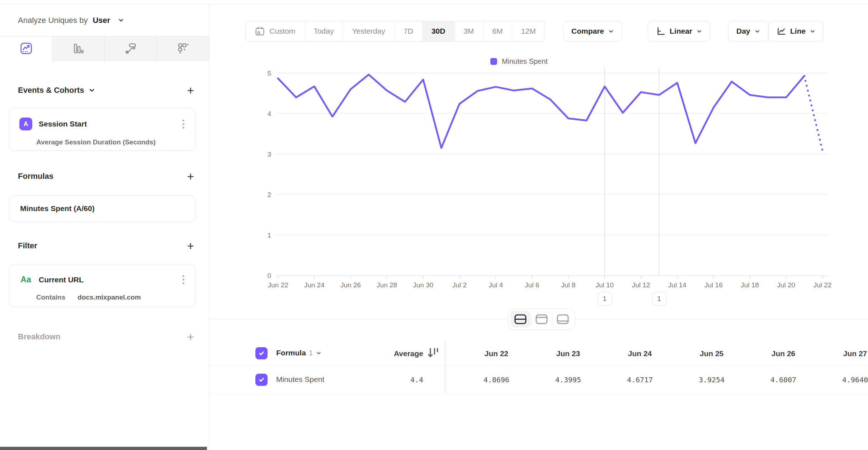 The height and width of the screenshot is (450, 868). I want to click on x-tick-label: Jul 6, so click(532, 285).